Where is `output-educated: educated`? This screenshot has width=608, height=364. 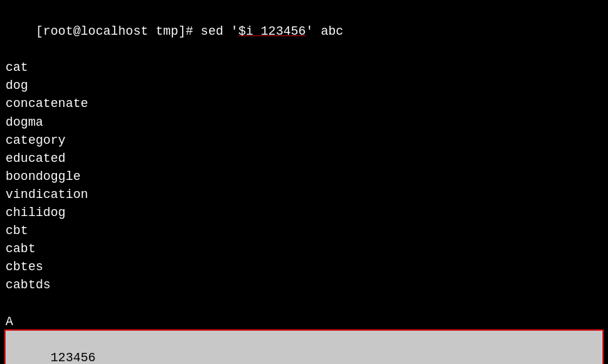
output-educated: educated is located at coordinates (304, 158).